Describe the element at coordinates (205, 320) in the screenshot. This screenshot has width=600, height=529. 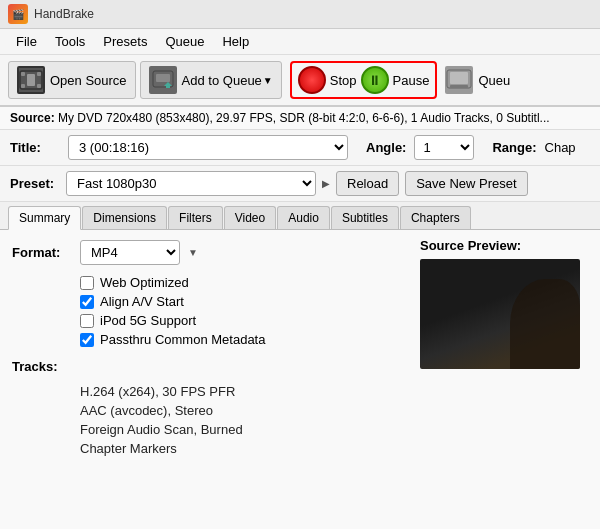
I see `checkbox-ipod-5g: iPod 5G Support` at that location.